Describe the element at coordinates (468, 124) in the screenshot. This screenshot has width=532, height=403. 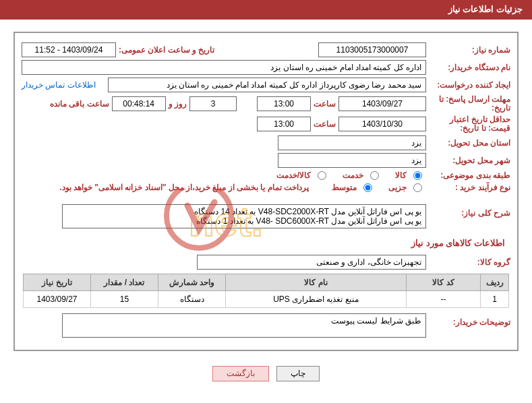
I see `validity-label: حداقل تاریخ اعتبار قیمت: تا تاریخ:` at that location.